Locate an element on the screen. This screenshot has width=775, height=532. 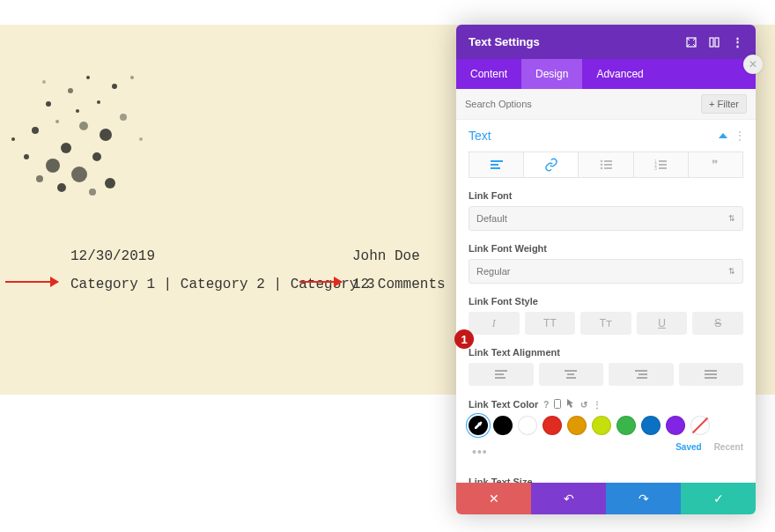
panel-title: Text Settings is located at coordinates (504, 42).